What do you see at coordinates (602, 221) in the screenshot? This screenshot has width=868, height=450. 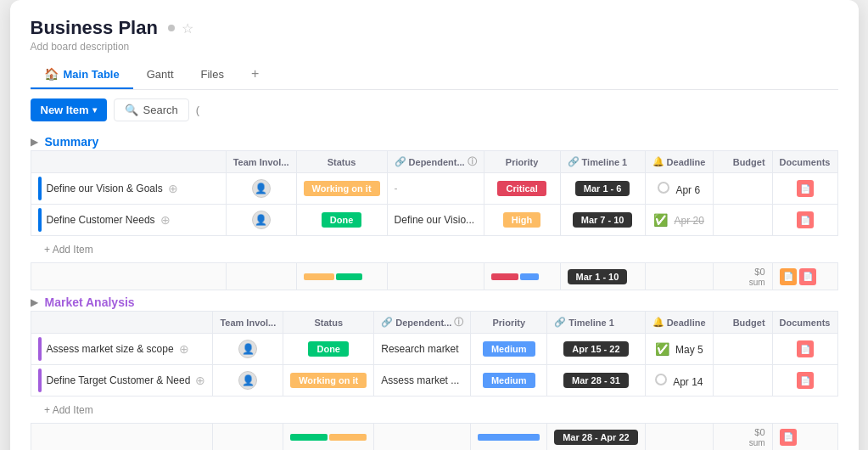 I see `row-timeline: Mar 7 - 10` at bounding box center [602, 221].